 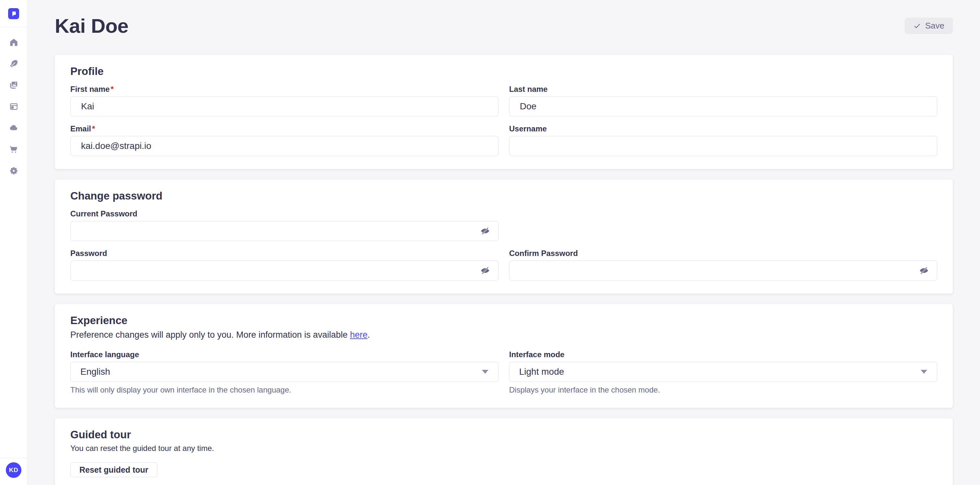 I want to click on current-password-input, so click(x=285, y=231).